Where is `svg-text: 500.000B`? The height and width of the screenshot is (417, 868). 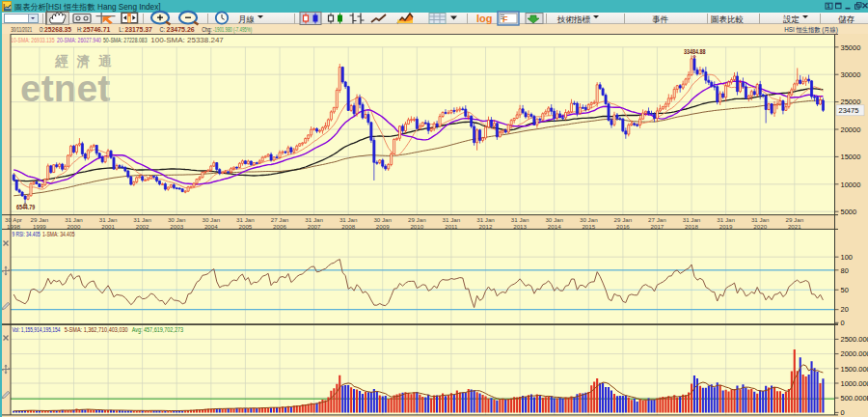
svg-text: 500.000B is located at coordinates (854, 398).